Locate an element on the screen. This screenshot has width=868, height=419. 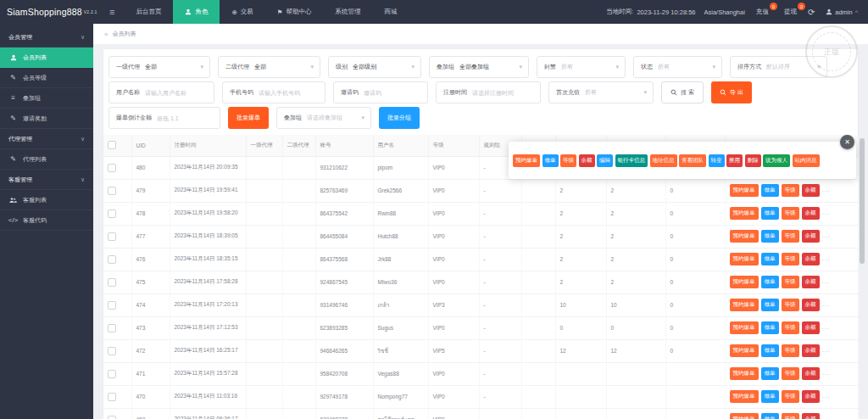
filter-select: 叠加组全部叠加组▾ is located at coordinates (479, 67).